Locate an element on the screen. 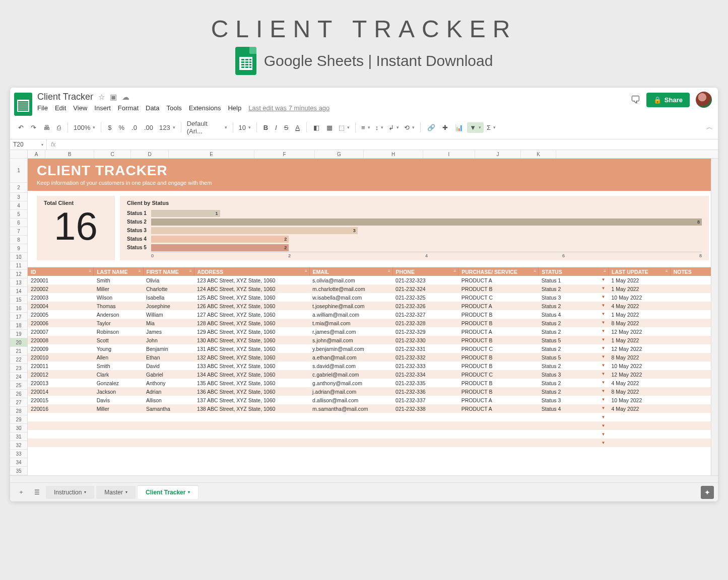 This screenshot has width=728, height=580. cell-status: Status 5▼ is located at coordinates (573, 340).